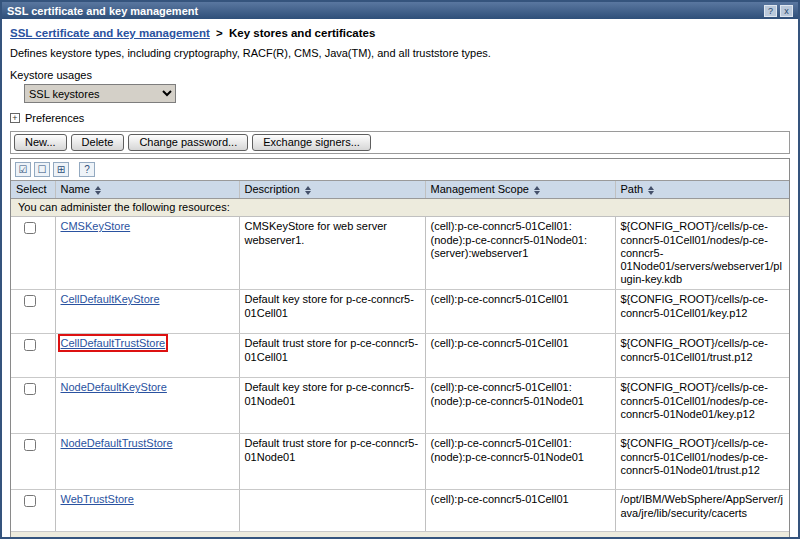 This screenshot has height=539, width=800. I want to click on table-row: CellDefaultKeyStore Default key store fo…, so click(400, 312).